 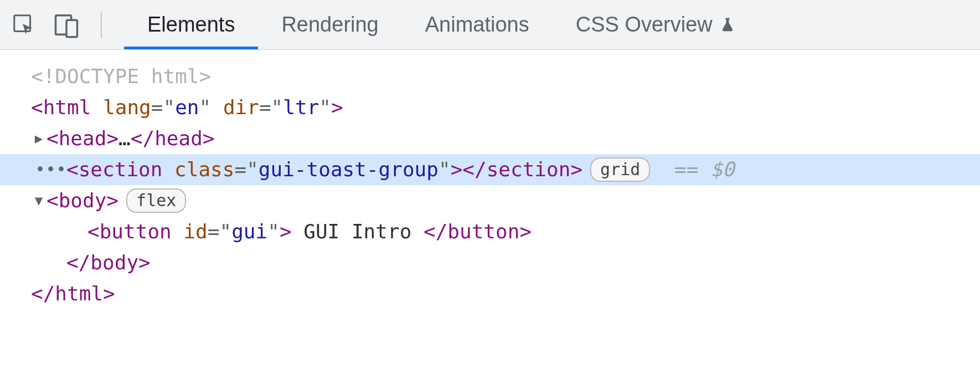 I want to click on layout-badge-flex: flex, so click(x=156, y=201).